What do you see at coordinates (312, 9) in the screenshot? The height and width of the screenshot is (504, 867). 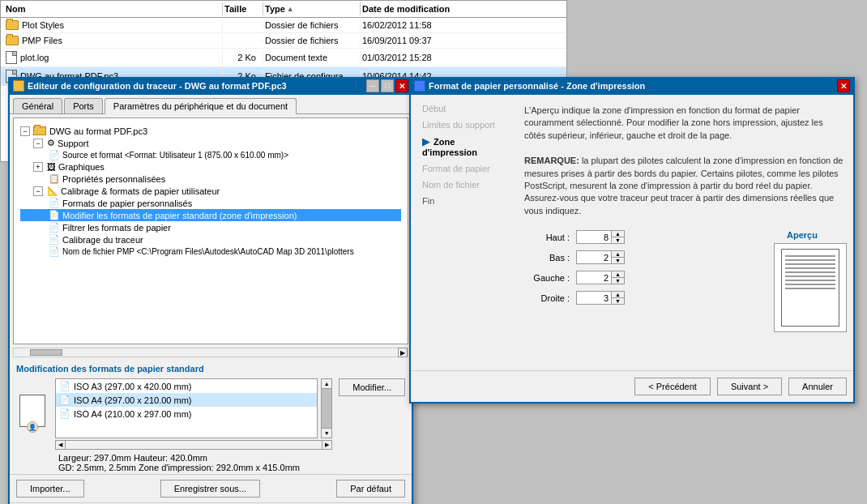 I see `header-type: Type ▲` at bounding box center [312, 9].